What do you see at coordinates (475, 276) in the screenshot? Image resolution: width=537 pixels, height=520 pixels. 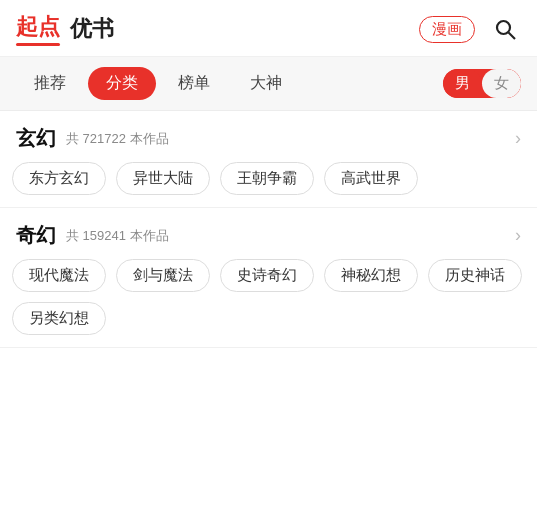 I see `tag-item: 历史神话` at bounding box center [475, 276].